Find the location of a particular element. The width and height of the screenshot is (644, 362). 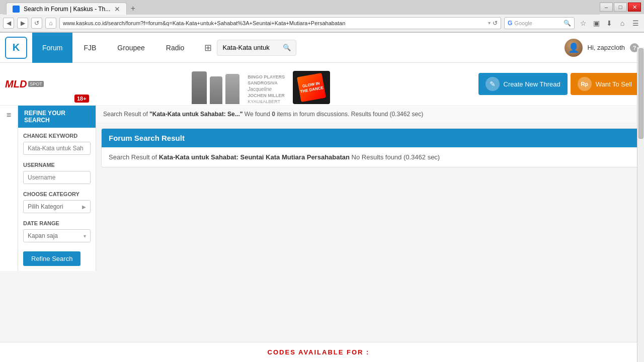

category-select: Pilih Kategori ▶ is located at coordinates (57, 207).